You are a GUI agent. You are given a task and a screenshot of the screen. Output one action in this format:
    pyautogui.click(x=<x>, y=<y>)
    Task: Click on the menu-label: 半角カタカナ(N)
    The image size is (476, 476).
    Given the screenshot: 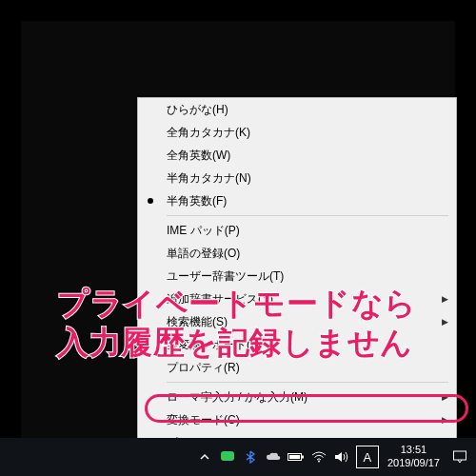 What is the action you would take?
    pyautogui.click(x=306, y=178)
    